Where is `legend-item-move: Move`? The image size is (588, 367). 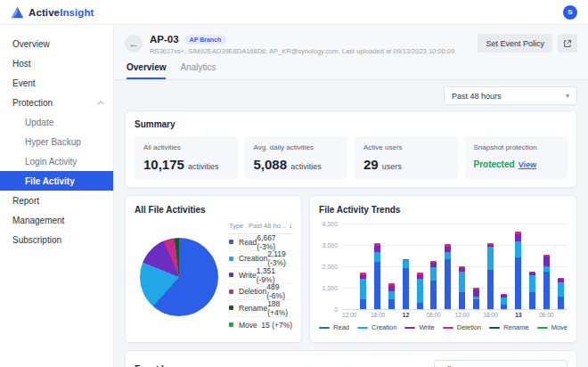 legend-item-move: Move is located at coordinates (552, 328).